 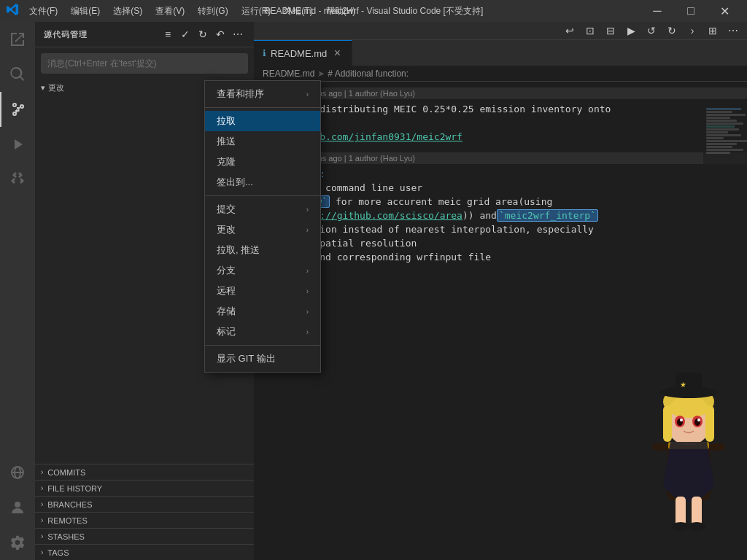 What do you see at coordinates (185, 34) in the screenshot?
I see `scm-commit-btn: ✓` at bounding box center [185, 34].